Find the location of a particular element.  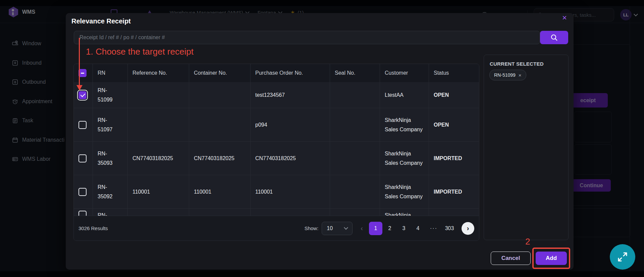

page-button-3: 3 is located at coordinates (404, 228).